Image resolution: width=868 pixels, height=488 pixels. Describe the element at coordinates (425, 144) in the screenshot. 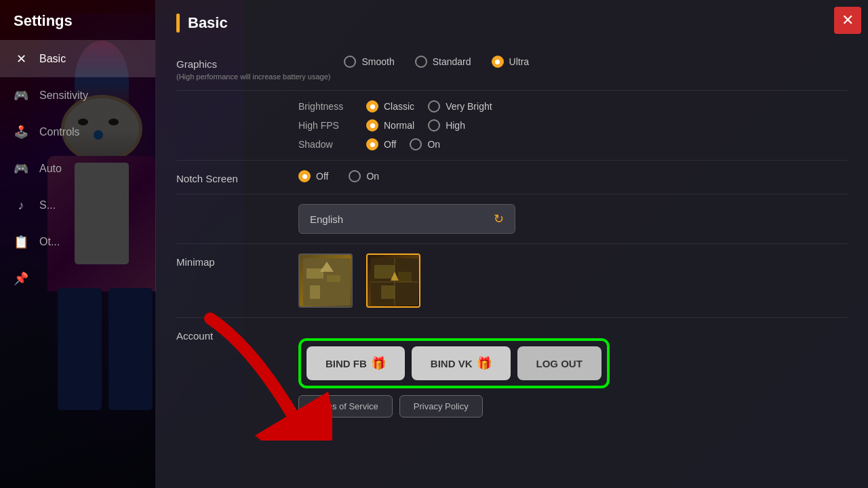

I see `shadow-on-option: On` at that location.